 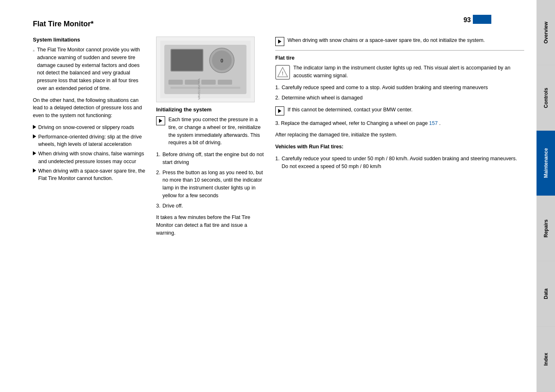 What do you see at coordinates (467, 20) in the screenshot?
I see `page-number: 93` at bounding box center [467, 20].